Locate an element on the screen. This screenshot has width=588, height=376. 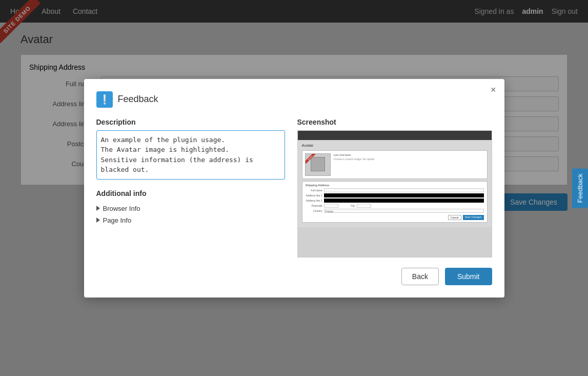
description-textarea: An example of the plugin usage. The Avat… is located at coordinates (191, 155).